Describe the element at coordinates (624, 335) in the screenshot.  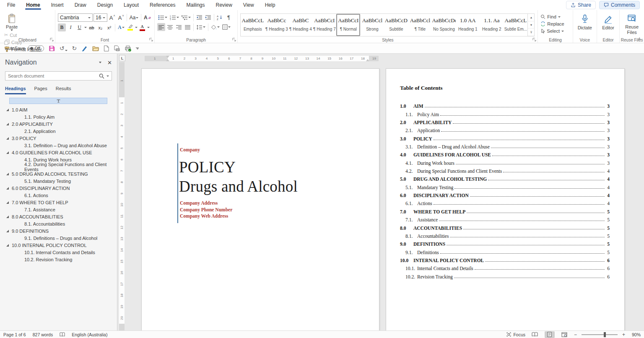
I see `zoom-in-icon: +` at that location.